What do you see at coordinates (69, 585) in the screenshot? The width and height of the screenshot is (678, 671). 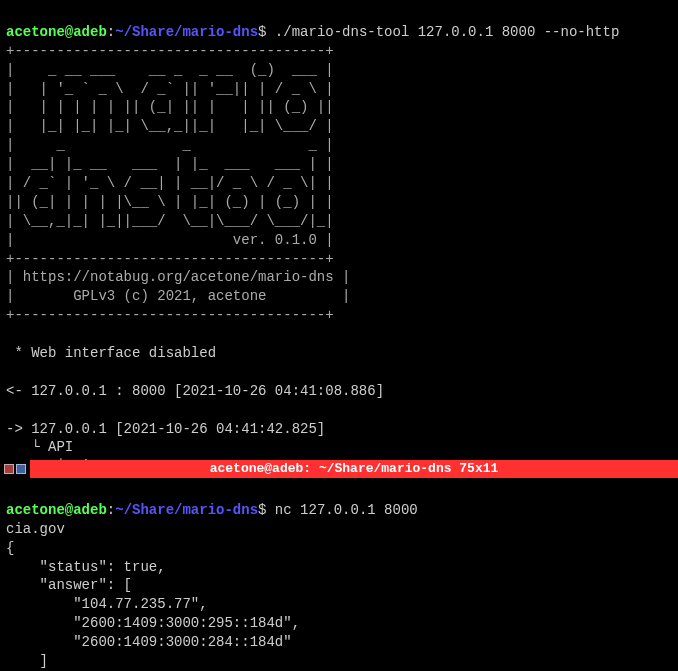 I see `output-line: "answer": [` at bounding box center [69, 585].